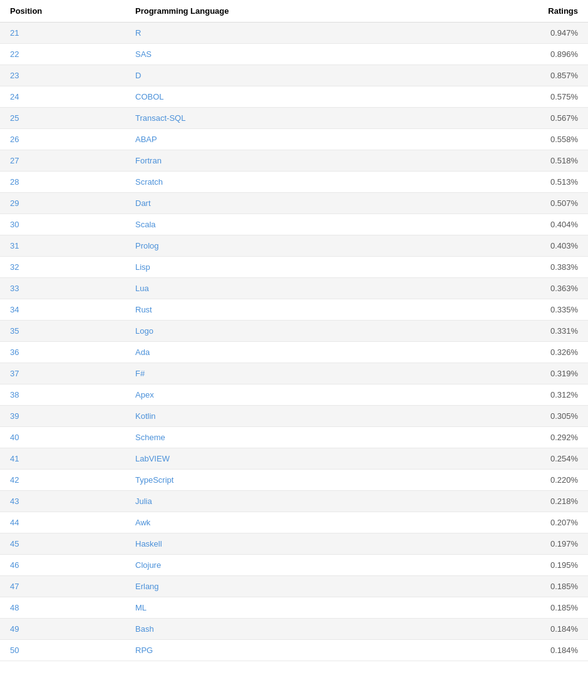 Image resolution: width=588 pixels, height=700 pixels. Describe the element at coordinates (282, 395) in the screenshot. I see `language-cell: Apex` at that location.